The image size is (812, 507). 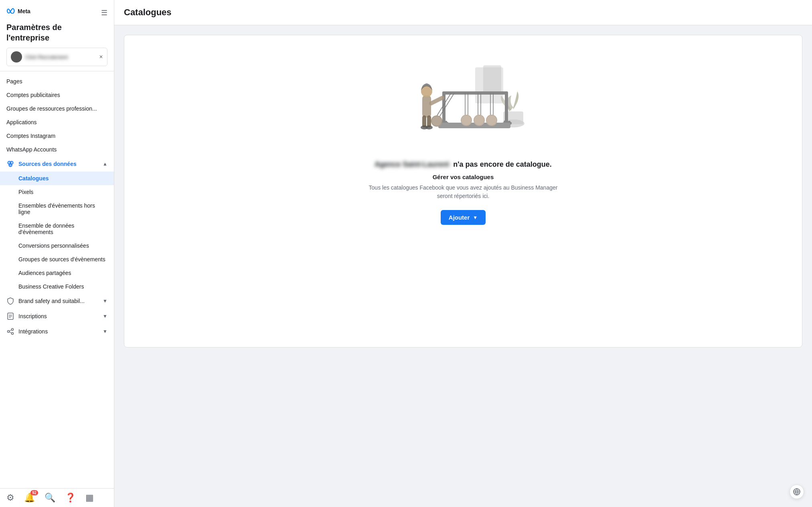 I want to click on globe-icon, so click(x=797, y=492).